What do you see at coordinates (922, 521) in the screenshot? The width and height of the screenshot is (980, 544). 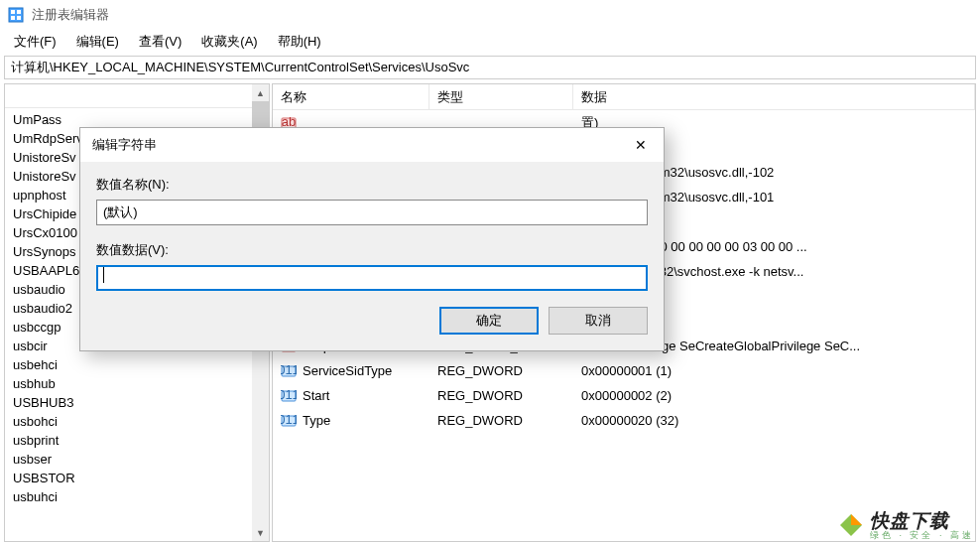 I see `watermark-title: 快盘下载` at bounding box center [922, 521].